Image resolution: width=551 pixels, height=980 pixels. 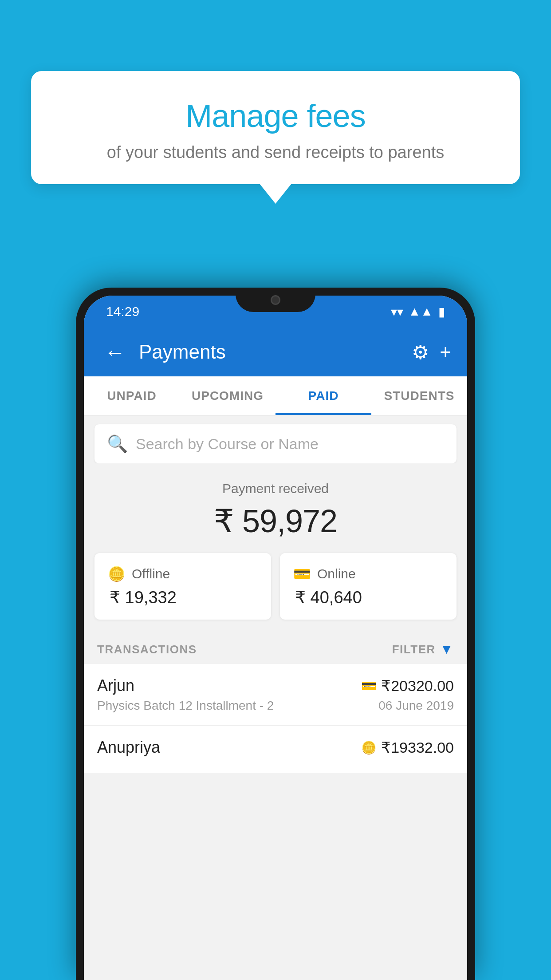 I want to click on offline-payment-card: 🪙 Offline ₹ 19,332, so click(x=183, y=586).